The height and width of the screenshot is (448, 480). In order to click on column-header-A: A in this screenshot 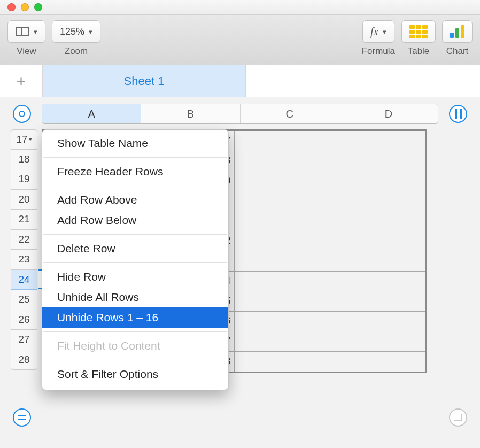, I will do `click(92, 114)`.